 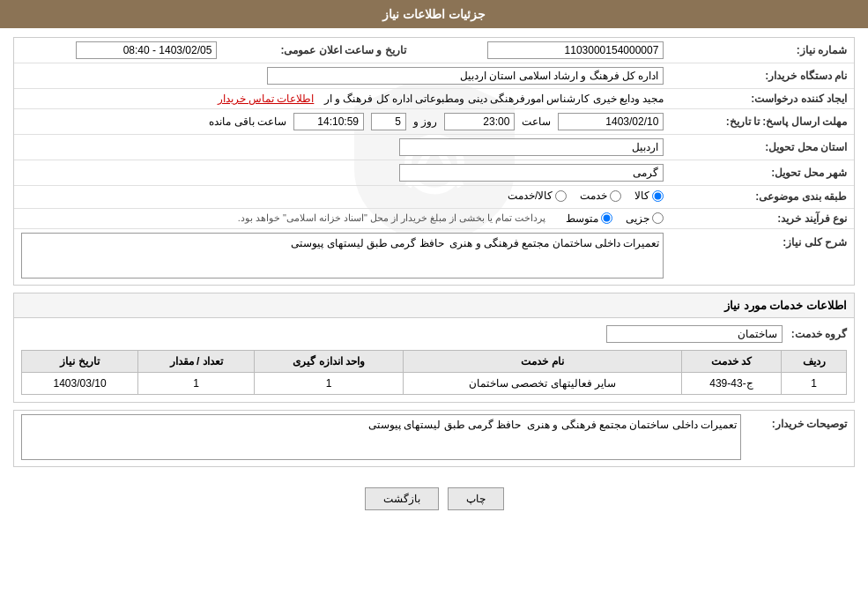 What do you see at coordinates (434, 306) in the screenshot?
I see `services-section-title: اطلاعات خدمات مورد نیاز` at bounding box center [434, 306].